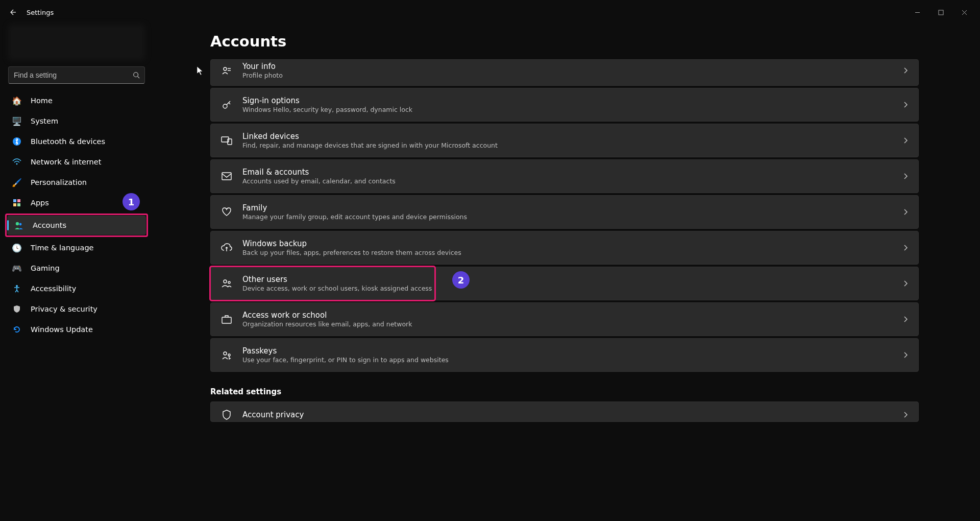 Image resolution: width=980 pixels, height=521 pixels. What do you see at coordinates (68, 141) in the screenshot?
I see `sidebar-item-label: Bluetooth & devices` at bounding box center [68, 141].